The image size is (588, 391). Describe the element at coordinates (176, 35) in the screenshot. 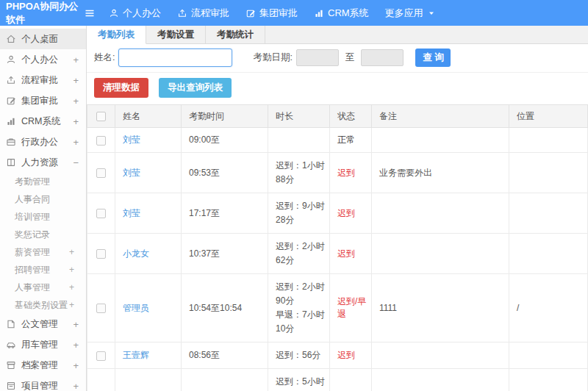

I see `tab-attendance-settings: 考勤设置` at that location.